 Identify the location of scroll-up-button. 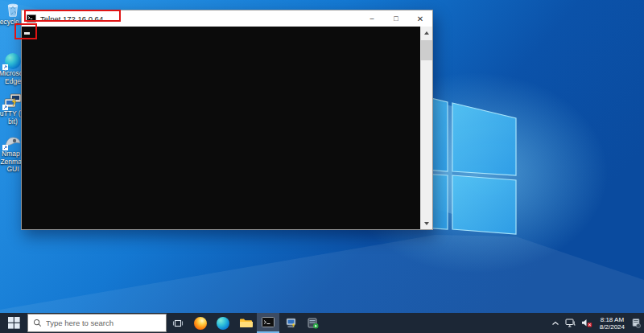
(427, 32).